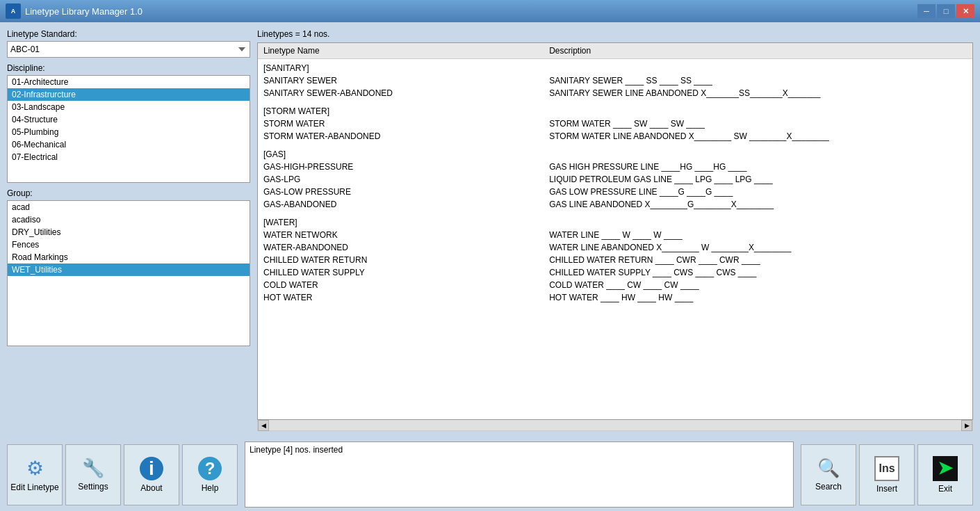  What do you see at coordinates (615, 124) in the screenshot?
I see `table-row: STORM WATERSTORM WATER ____ SW ____ SW _…` at bounding box center [615, 124].